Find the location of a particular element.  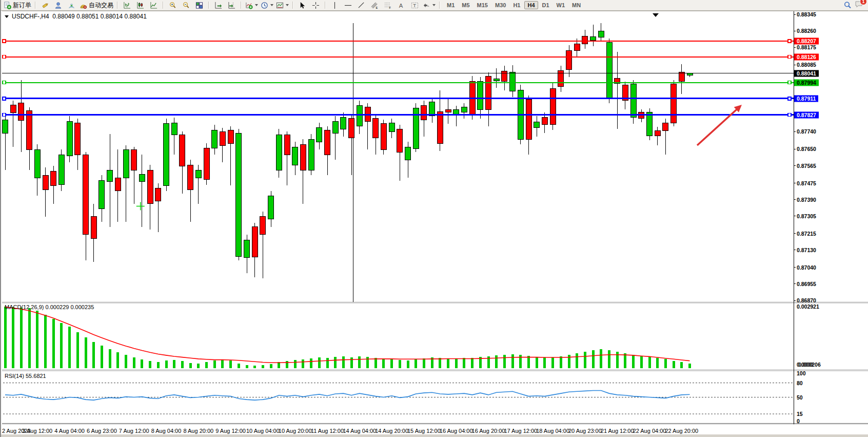

price-line-label: 0.87994 is located at coordinates (806, 82).